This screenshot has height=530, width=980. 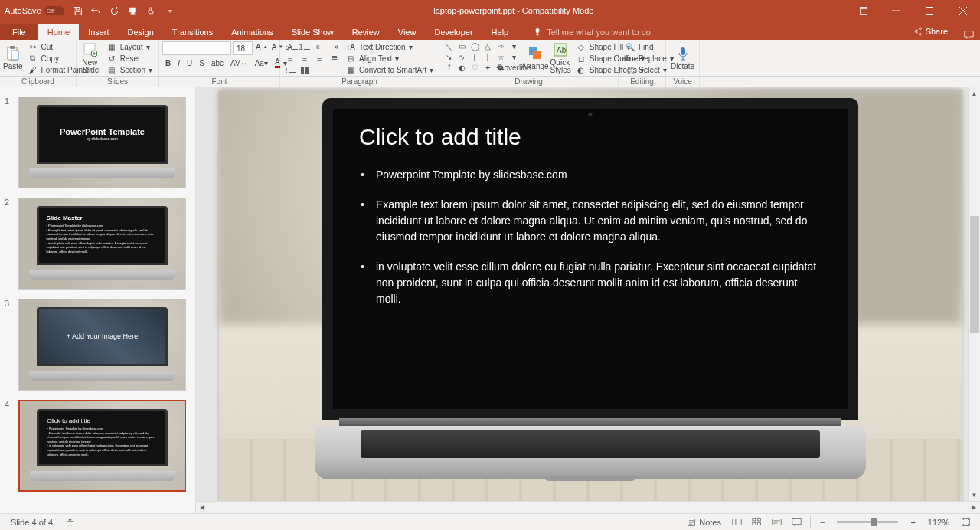 What do you see at coordinates (930, 31) in the screenshot?
I see `share-button: Share` at bounding box center [930, 31].